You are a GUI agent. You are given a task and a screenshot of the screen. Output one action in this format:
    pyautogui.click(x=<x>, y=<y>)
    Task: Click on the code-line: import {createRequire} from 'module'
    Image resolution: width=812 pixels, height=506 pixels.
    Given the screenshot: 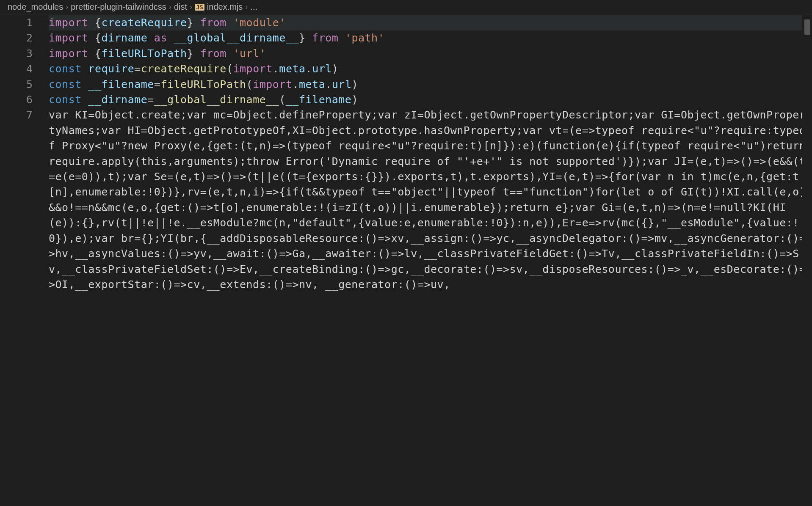 What is the action you would take?
    pyautogui.click(x=430, y=23)
    